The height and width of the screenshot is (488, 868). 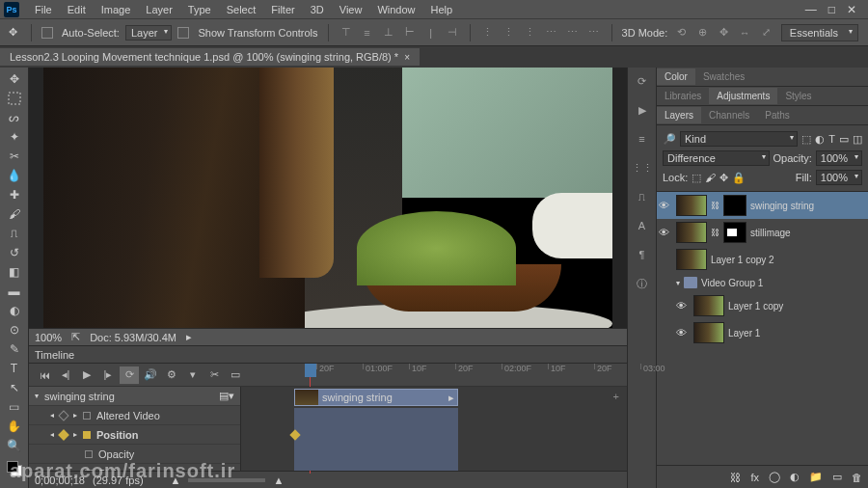 What do you see at coordinates (14, 311) in the screenshot?
I see `blur-tool: ◐` at bounding box center [14, 311].